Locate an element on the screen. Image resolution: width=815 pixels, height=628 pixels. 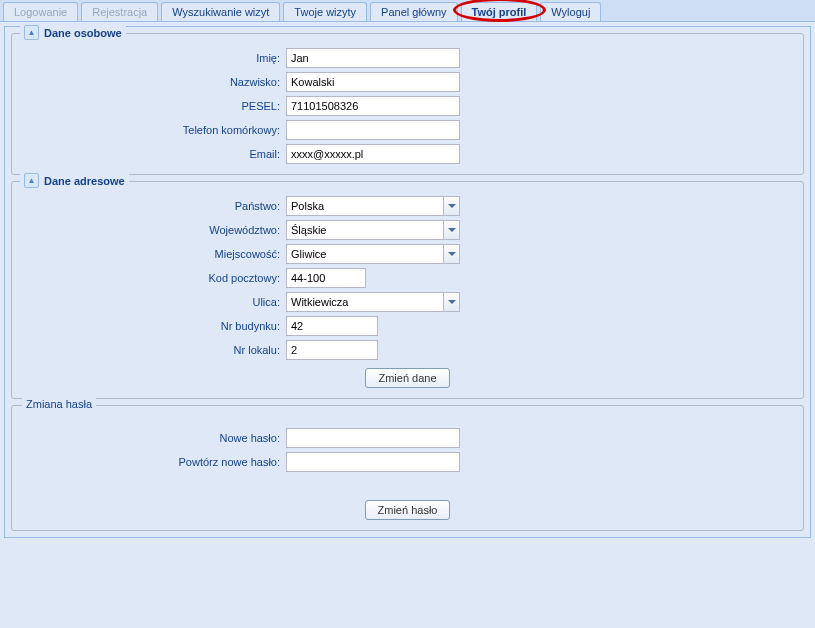
tab-dashboard: Panel główny is located at coordinates (414, 12).